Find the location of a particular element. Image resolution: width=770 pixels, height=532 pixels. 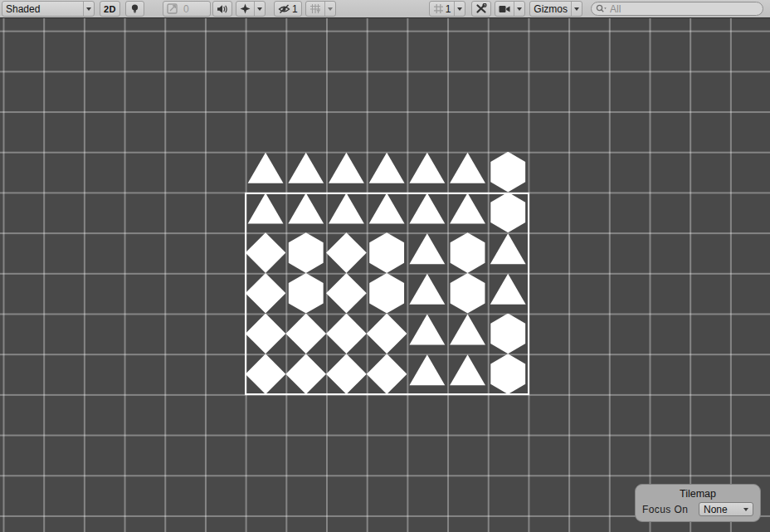

search-icon is located at coordinates (602, 8).